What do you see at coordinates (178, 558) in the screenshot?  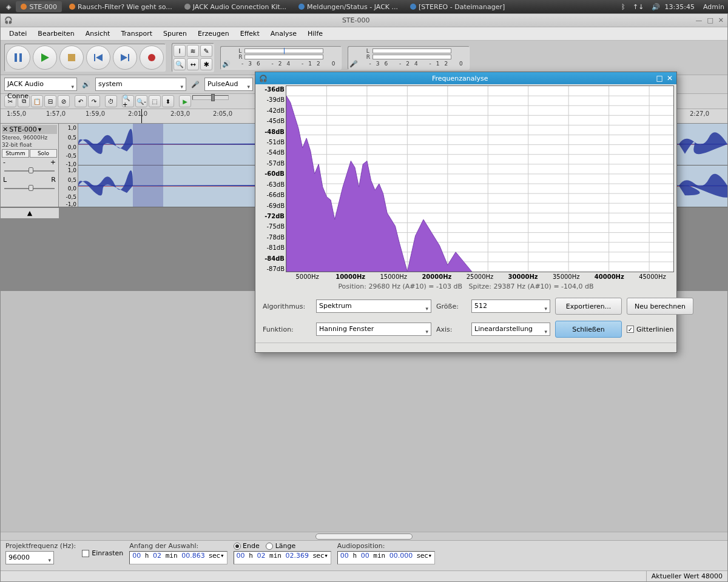 I see `selection-start-input: 00 h 02 min 00.863 sec▾` at bounding box center [178, 558].